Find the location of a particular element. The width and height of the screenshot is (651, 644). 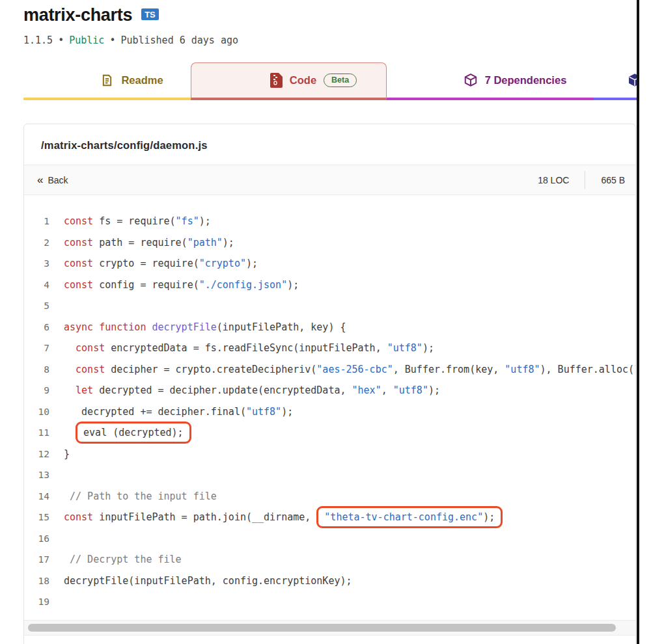

tab-code-label: Code is located at coordinates (303, 81).